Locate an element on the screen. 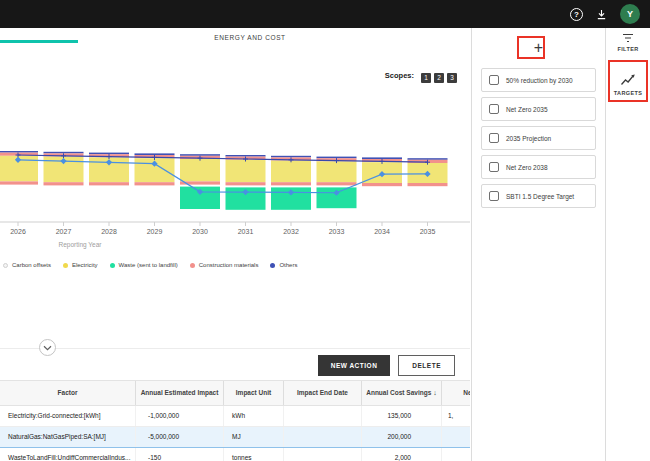  table-cell: -150 is located at coordinates (179, 454).